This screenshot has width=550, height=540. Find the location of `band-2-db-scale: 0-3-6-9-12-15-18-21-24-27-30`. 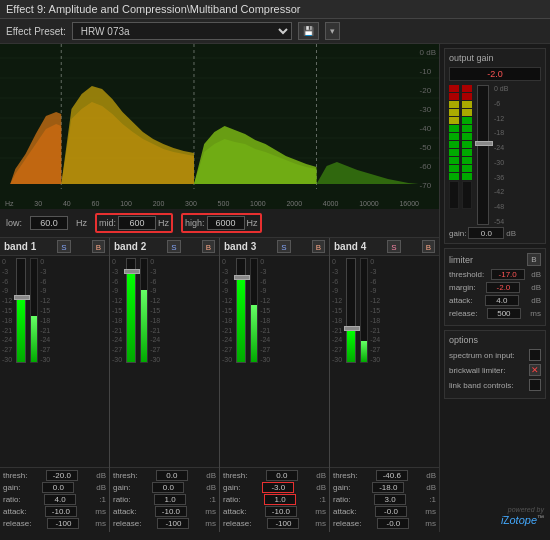

band-2-db-scale: 0-3-6-9-12-15-18-21-24-27-30 is located at coordinates (117, 310).